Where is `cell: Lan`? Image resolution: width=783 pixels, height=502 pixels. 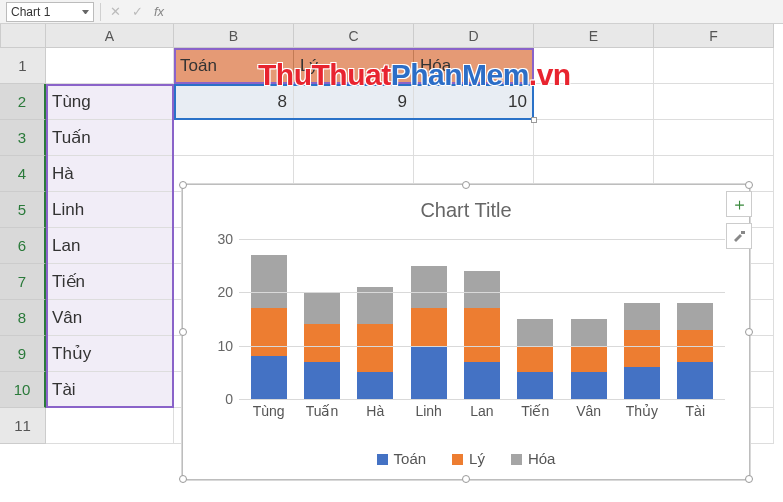
cell: Lan is located at coordinates (110, 246).